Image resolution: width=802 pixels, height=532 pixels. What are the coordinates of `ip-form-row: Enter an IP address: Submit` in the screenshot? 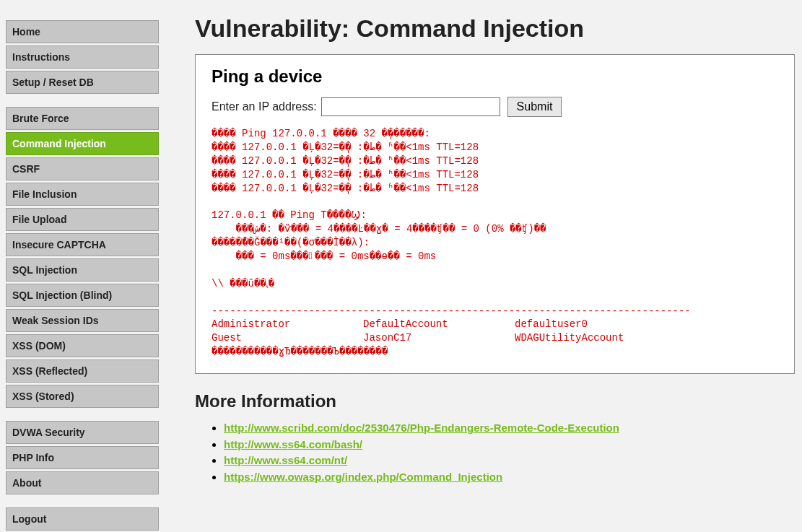 It's located at (495, 107).